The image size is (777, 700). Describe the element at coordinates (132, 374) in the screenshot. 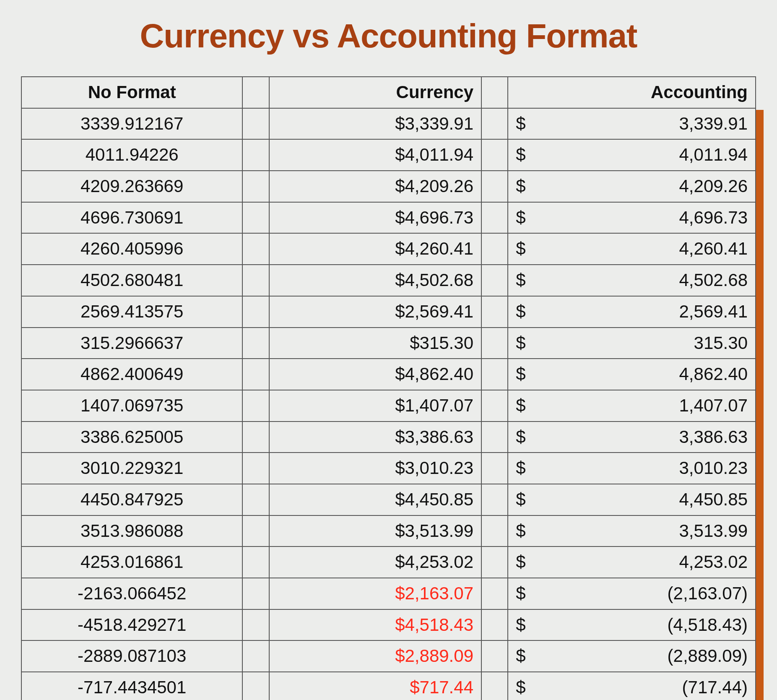

I see `cell-noformat: 4862.400649` at that location.